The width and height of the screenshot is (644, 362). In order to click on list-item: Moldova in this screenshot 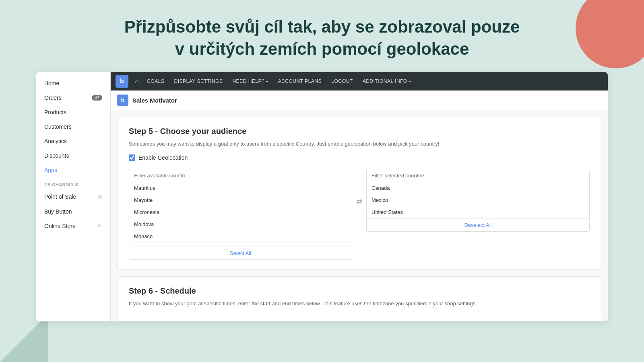, I will do `click(241, 224)`.